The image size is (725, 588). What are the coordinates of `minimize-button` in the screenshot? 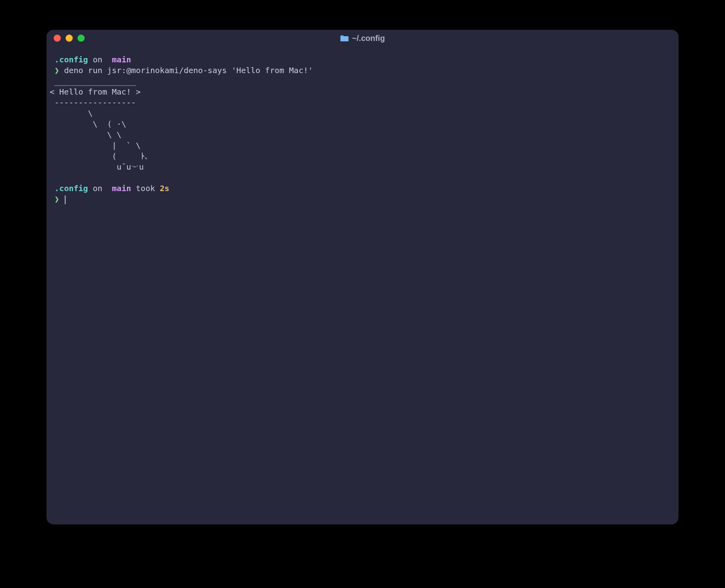 It's located at (69, 38).